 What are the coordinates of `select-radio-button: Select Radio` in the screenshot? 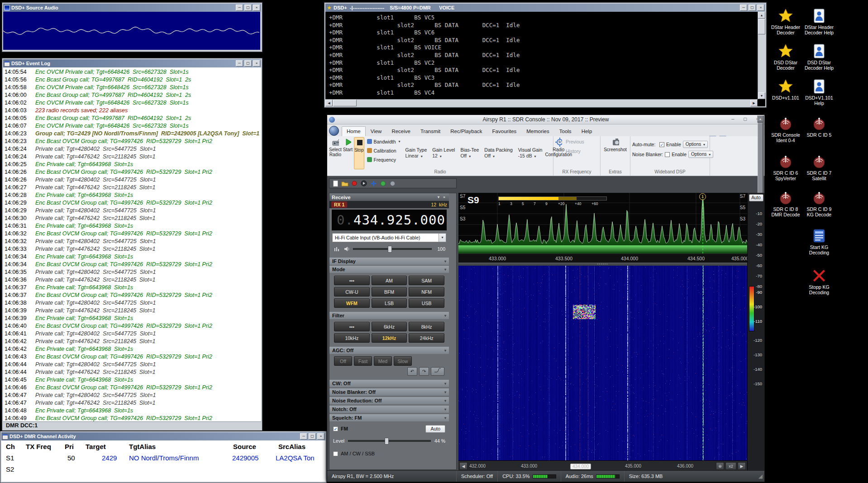 It's located at (335, 153).